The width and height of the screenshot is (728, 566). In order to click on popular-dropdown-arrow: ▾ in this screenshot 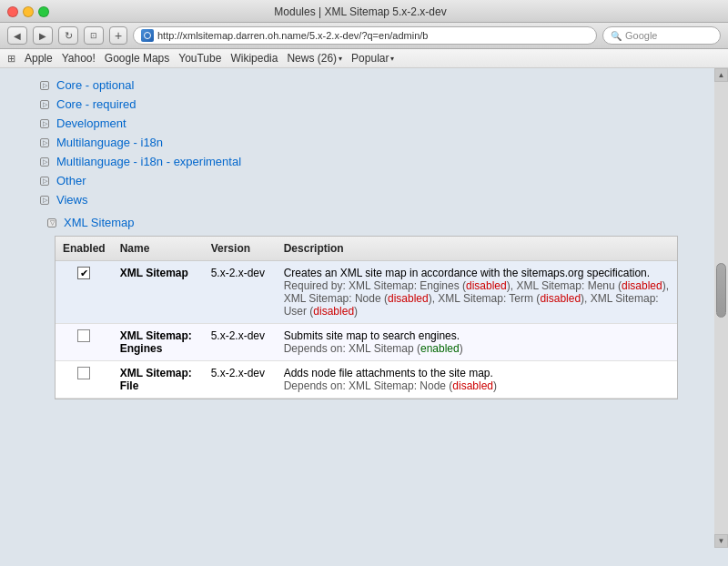, I will do `click(392, 58)`.